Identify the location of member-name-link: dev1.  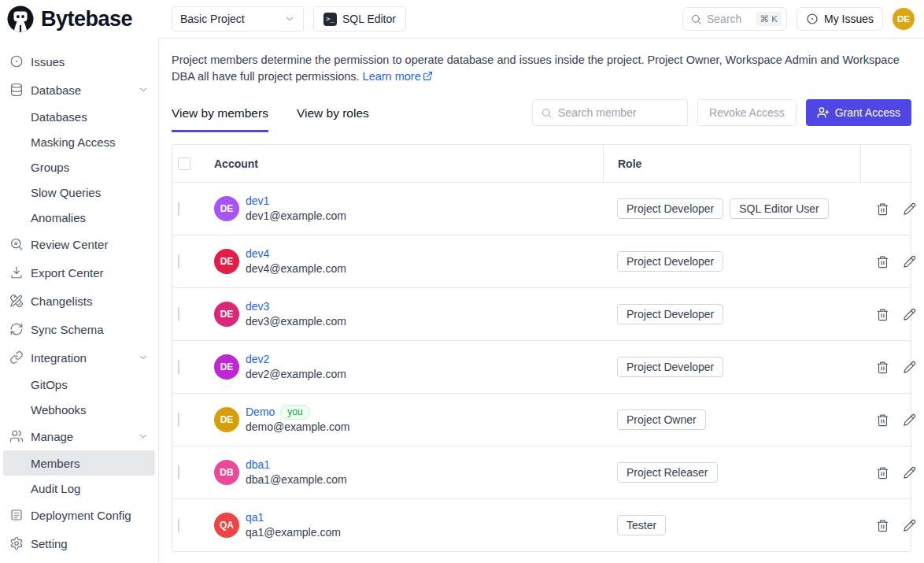
(257, 202).